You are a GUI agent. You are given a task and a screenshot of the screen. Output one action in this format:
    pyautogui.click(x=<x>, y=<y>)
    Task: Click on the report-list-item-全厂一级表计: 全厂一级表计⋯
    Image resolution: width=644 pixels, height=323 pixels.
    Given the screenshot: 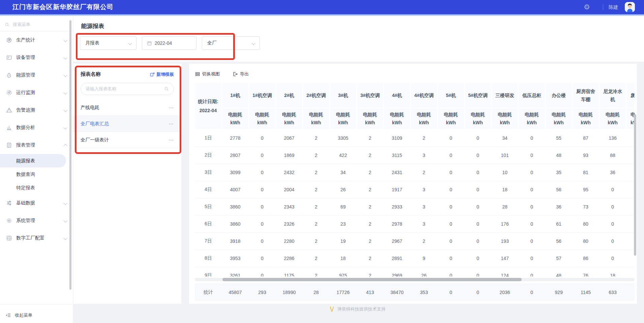 What is the action you would take?
    pyautogui.click(x=127, y=140)
    